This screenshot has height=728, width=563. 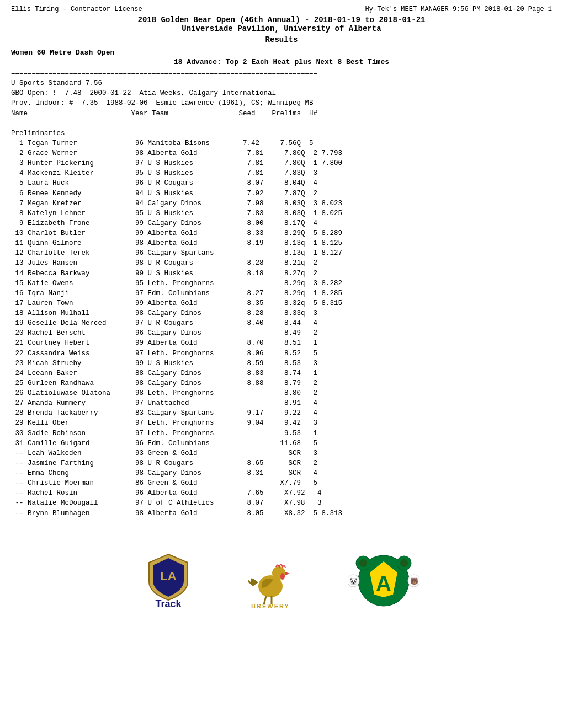 What do you see at coordinates (77, 9) in the screenshot?
I see `header-left: Ellis Timing - Contractor License` at bounding box center [77, 9].